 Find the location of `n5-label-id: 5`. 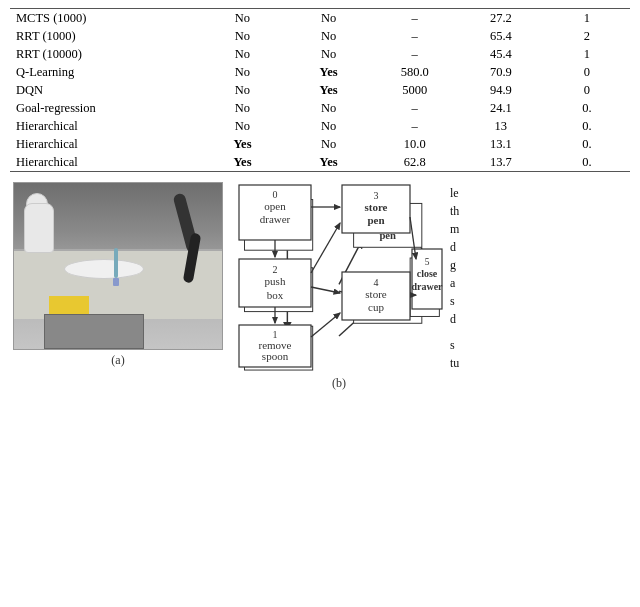

n5-label-id: 5 is located at coordinates (428, 262).